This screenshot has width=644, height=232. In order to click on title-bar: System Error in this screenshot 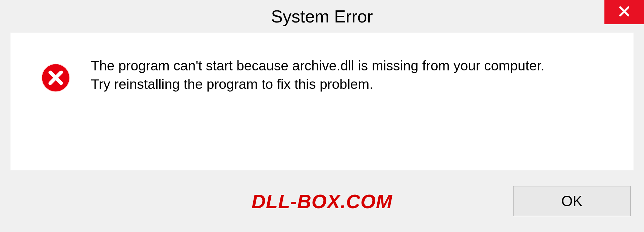, I will do `click(322, 16)`.